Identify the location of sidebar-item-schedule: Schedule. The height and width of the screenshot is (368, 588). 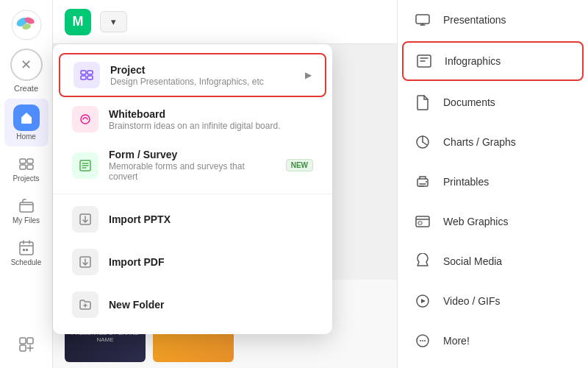
(26, 253).